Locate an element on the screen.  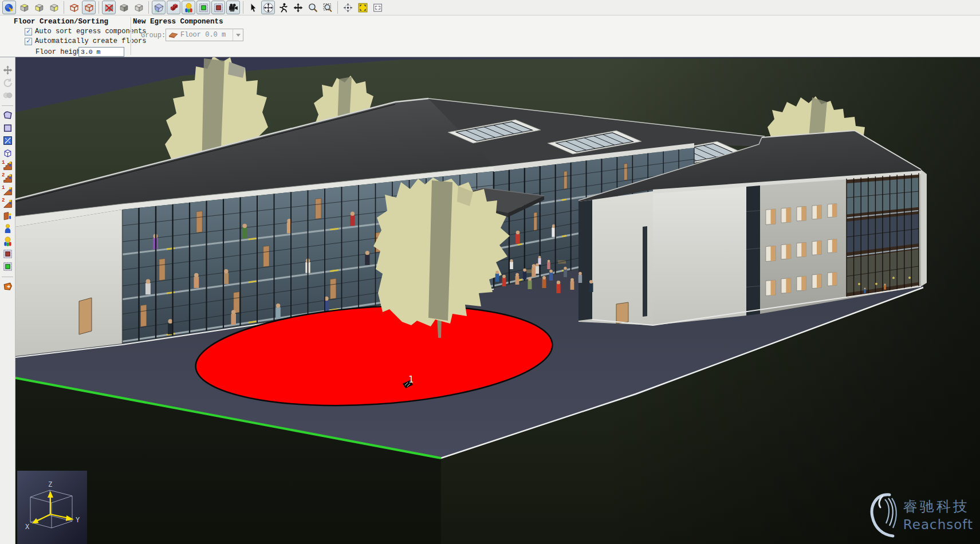
add-interior-door-button is located at coordinates (7, 267).